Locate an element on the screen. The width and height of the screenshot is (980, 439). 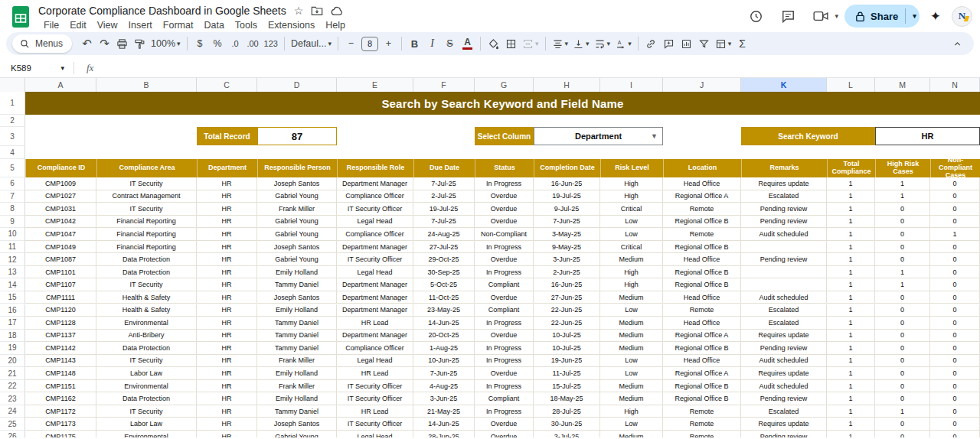
cell-H13: 2-Jun-25 is located at coordinates (567, 272).